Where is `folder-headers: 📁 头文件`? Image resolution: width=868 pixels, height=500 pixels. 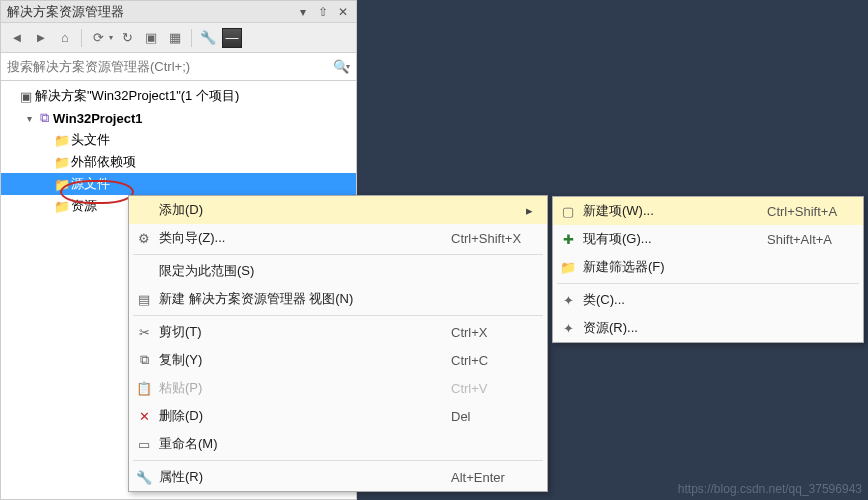
folder-headers: 📁 头文件 is located at coordinates (178, 140).